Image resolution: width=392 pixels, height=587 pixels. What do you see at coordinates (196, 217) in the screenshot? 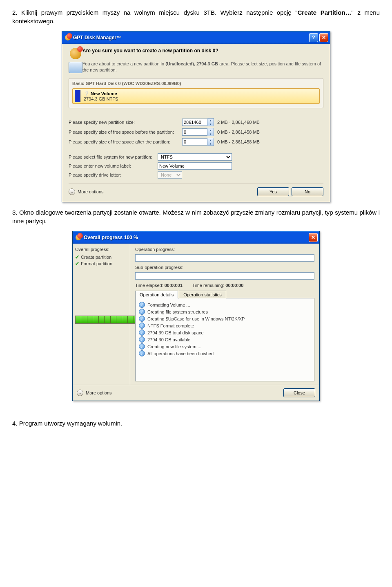
I see `doc-paragraph-3: 3. Okno dialogowe tworzenia partycji zos…` at bounding box center [196, 217].